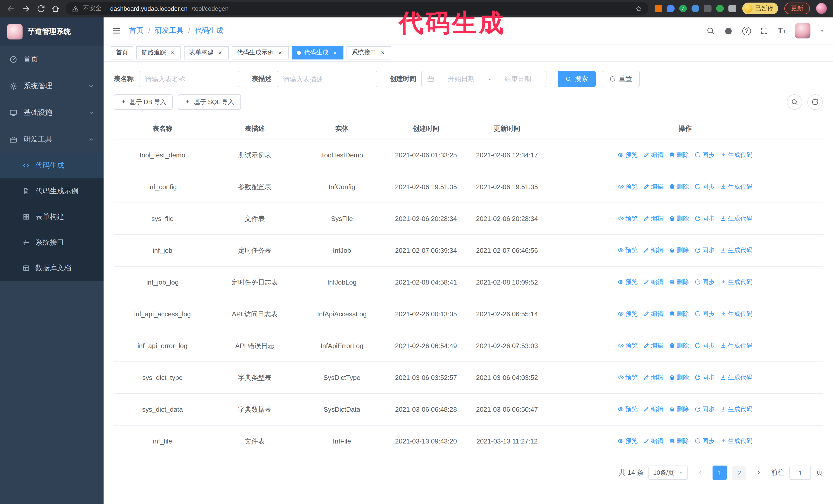 Image resolution: width=833 pixels, height=504 pixels. What do you see at coordinates (760, 8) in the screenshot?
I see `profile-paused-badge: 已暂停` at bounding box center [760, 8].